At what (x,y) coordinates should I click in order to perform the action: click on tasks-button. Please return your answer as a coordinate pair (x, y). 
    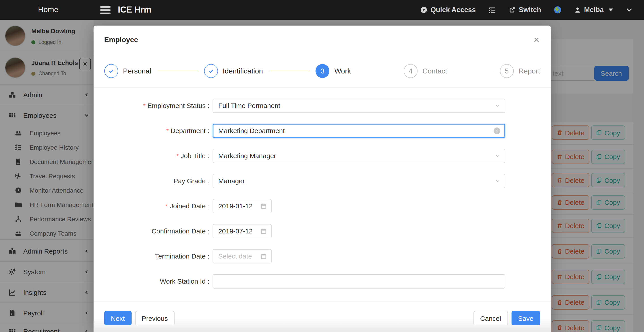
    Looking at the image, I should click on (492, 10).